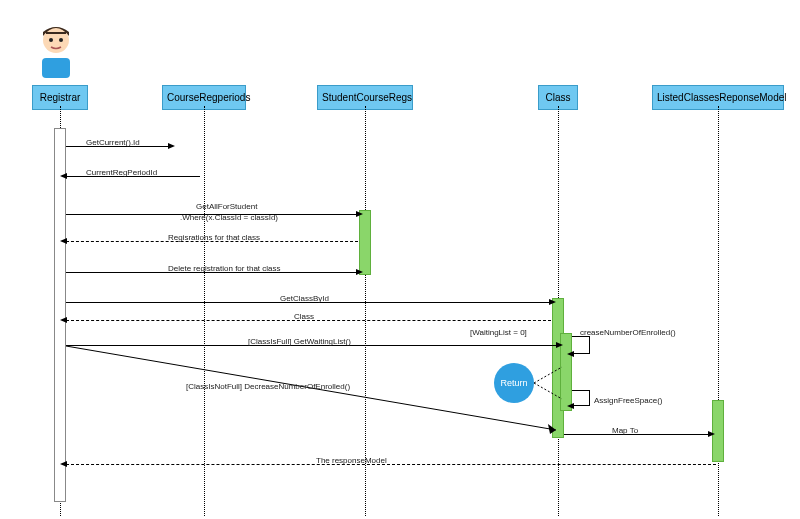  What do you see at coordinates (214, 238) in the screenshot?
I see `message-label: Regisrations for that class` at bounding box center [214, 238].